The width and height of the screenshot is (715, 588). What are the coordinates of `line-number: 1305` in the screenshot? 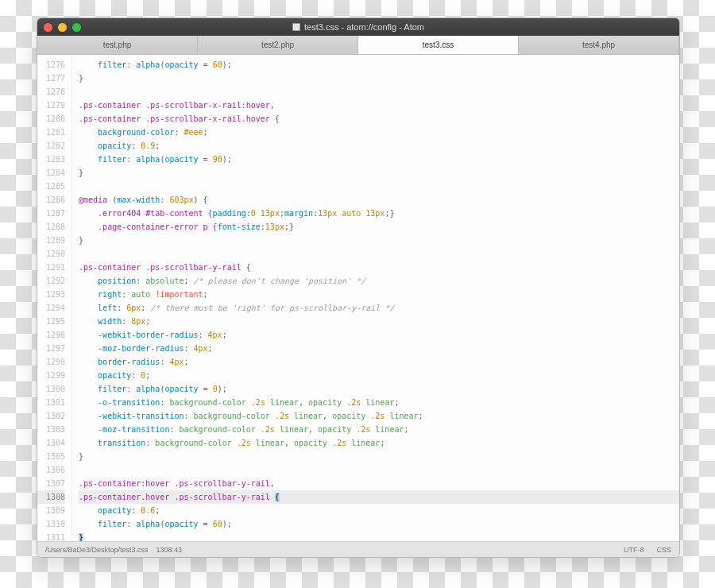 It's located at (51, 456).